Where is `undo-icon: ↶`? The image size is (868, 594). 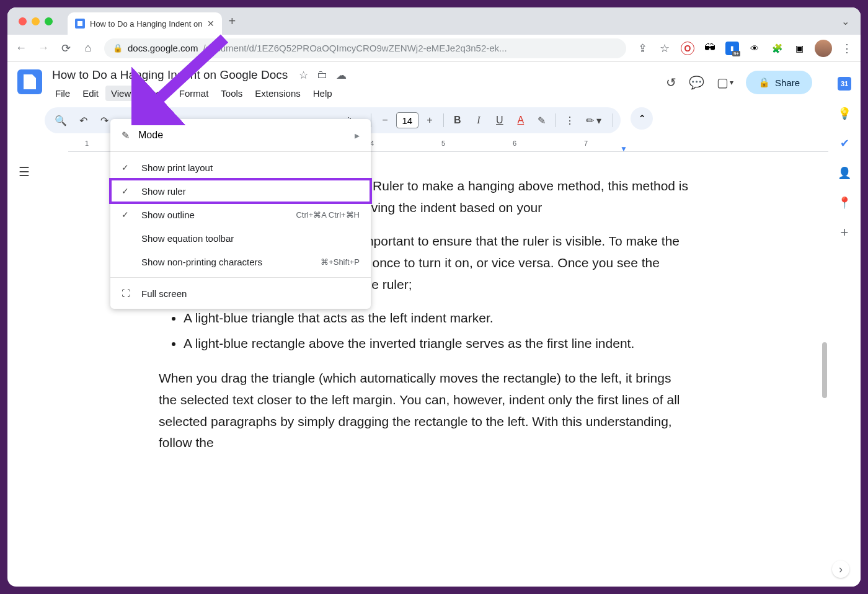 undo-icon: ↶ is located at coordinates (83, 120).